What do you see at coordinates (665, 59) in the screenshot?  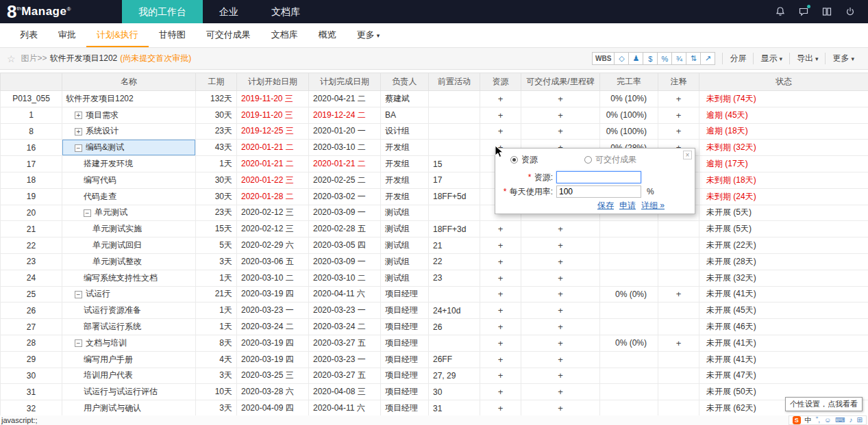 I see `percent-icon: %` at bounding box center [665, 59].